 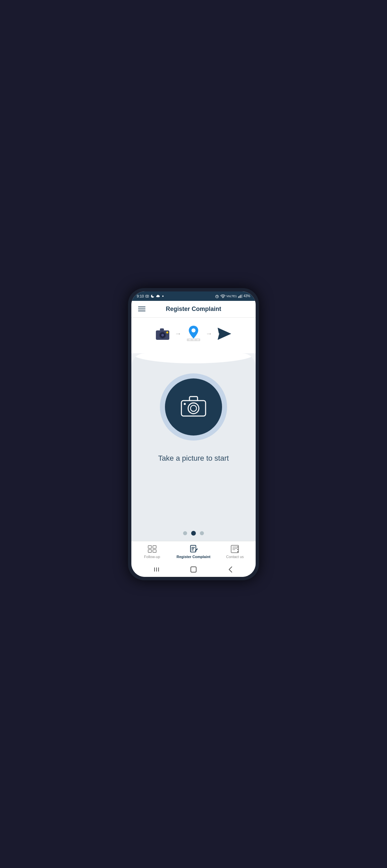 I want to click on dot-2-active, so click(x=194, y=533).